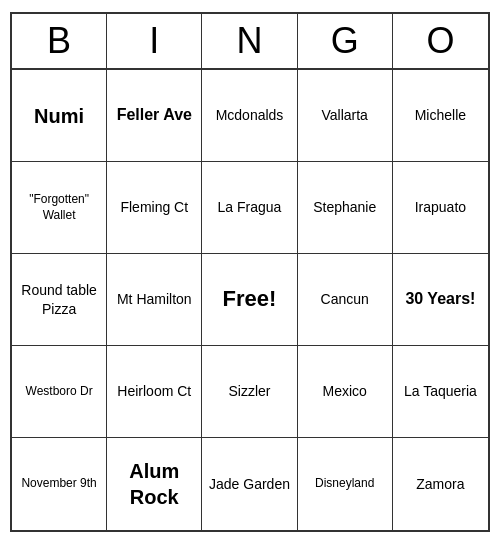  I want to click on bingo-cell: Heirloom Ct, so click(154, 392).